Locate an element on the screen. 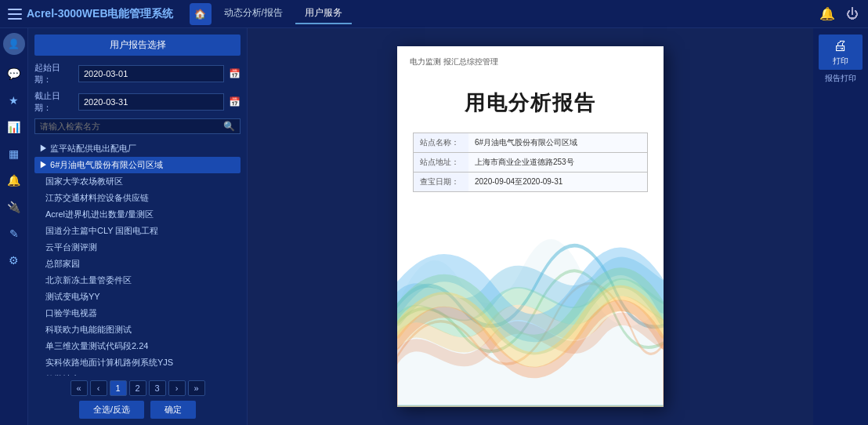 This screenshot has height=425, width=868. sidebar-icon-bell: 🔔 is located at coordinates (14, 180).